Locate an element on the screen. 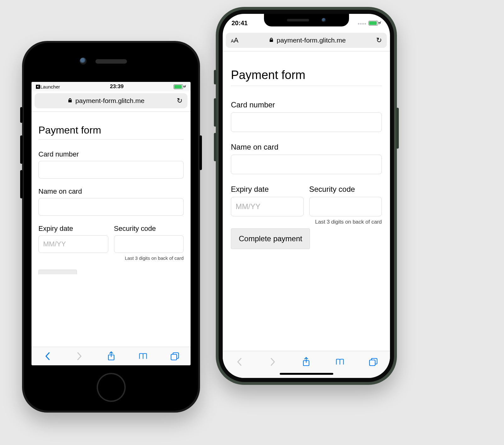 The image size is (504, 445). display-notch is located at coordinates (306, 20).